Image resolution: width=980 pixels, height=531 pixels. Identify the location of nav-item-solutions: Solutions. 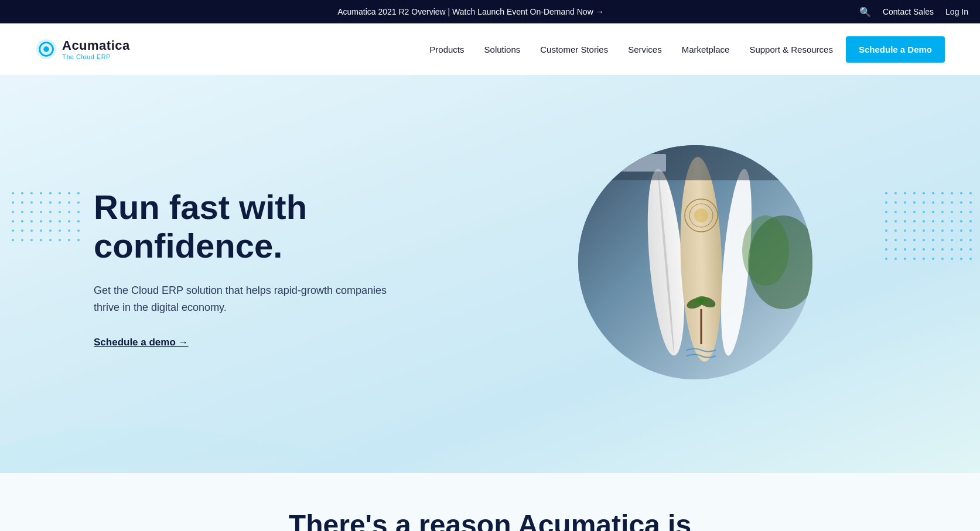
(503, 49).